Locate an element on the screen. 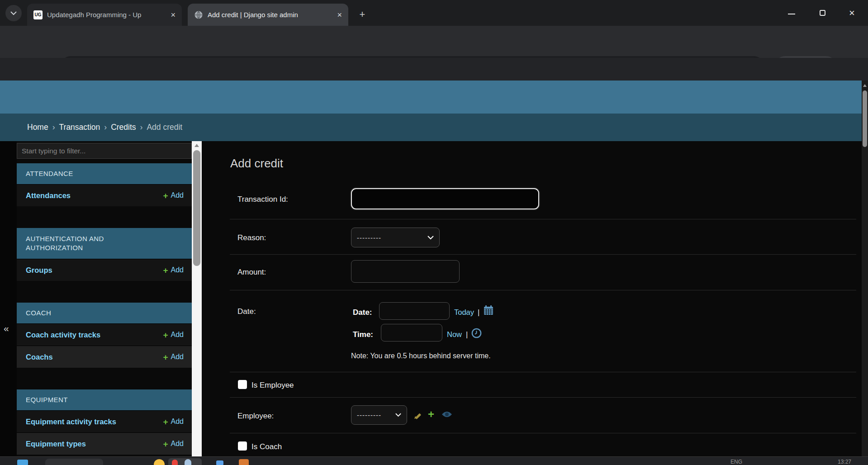 The image size is (868, 465). reason-label: Reason: is located at coordinates (251, 238).